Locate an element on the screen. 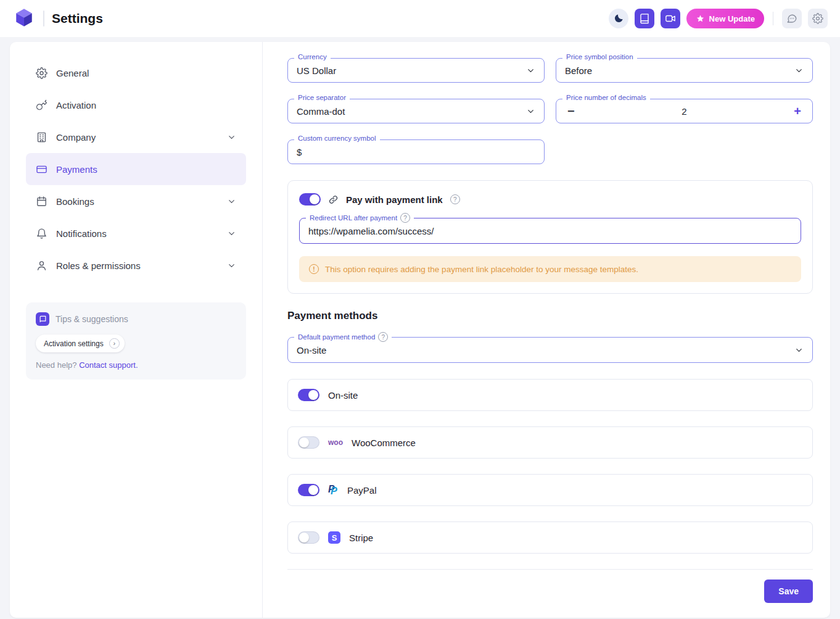  chat-bubble-icon is located at coordinates (792, 19).